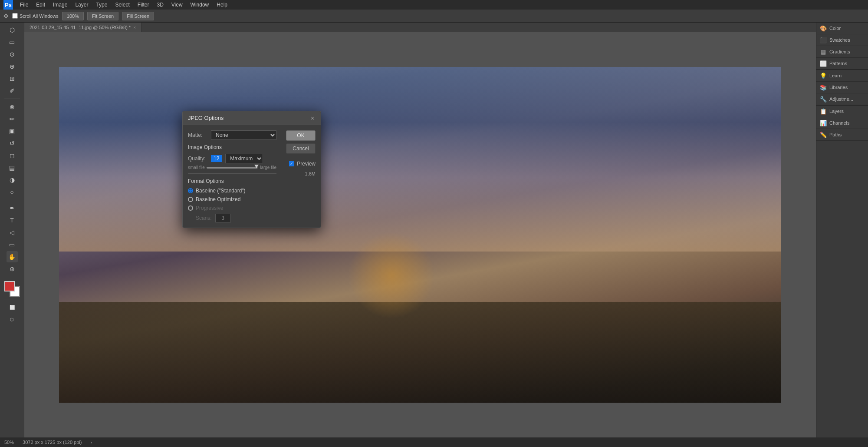  I want to click on adjustments-icon: 🔧, so click(823, 99).